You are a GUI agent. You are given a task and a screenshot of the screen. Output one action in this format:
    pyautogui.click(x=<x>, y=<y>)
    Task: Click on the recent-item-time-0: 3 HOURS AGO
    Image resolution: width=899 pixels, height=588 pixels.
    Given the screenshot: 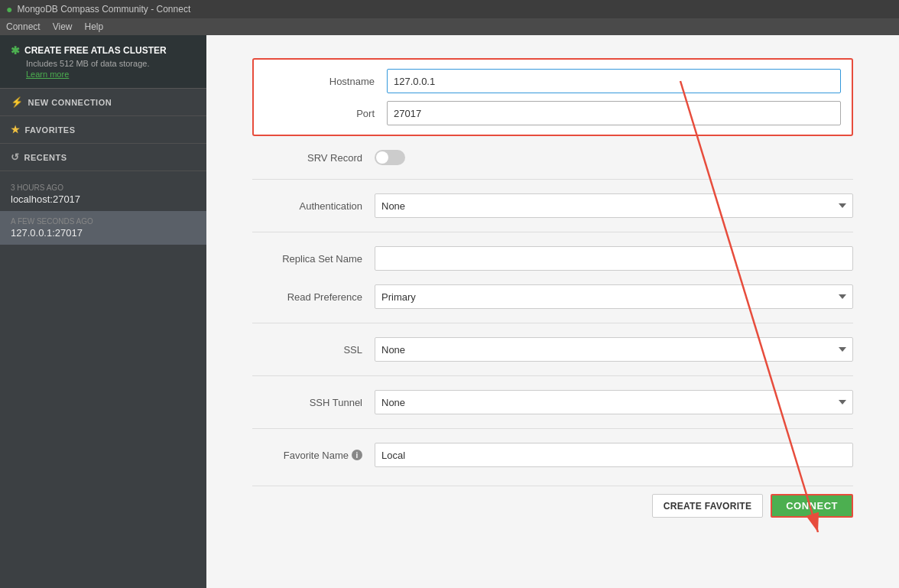 What is the action you would take?
    pyautogui.click(x=103, y=188)
    